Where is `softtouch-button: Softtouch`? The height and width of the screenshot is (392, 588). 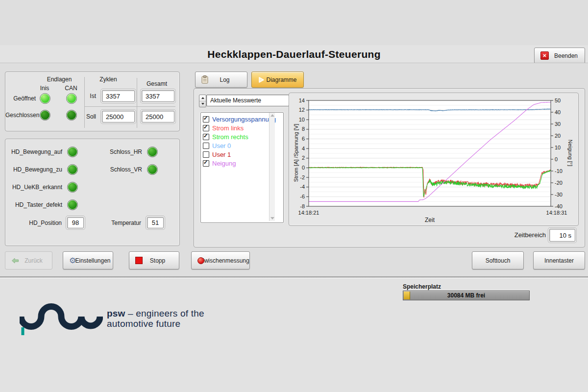
softtouch-button: Softtouch is located at coordinates (498, 261).